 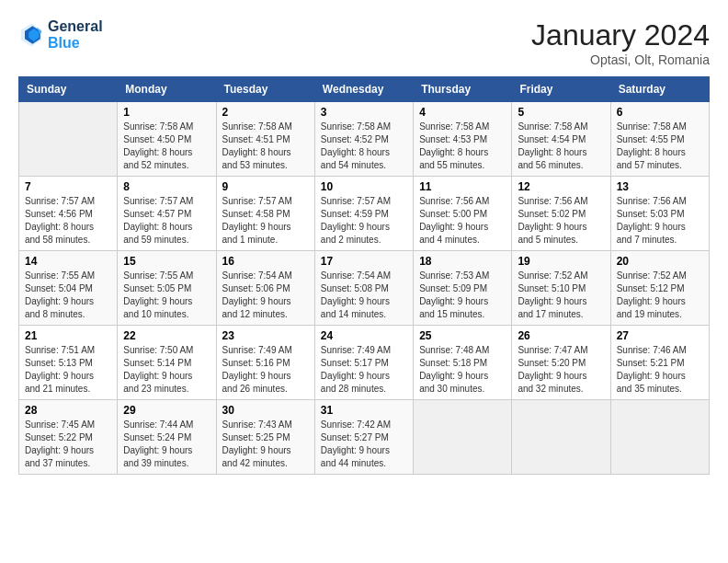 I want to click on sunrise-text: Sunrise: 7:57 AM, so click(x=68, y=201).